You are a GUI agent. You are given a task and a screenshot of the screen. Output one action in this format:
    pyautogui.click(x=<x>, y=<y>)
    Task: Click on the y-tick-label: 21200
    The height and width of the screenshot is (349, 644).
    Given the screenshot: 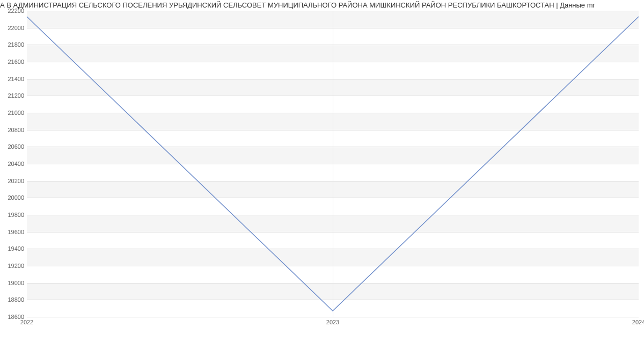 What is the action you would take?
    pyautogui.click(x=12, y=96)
    